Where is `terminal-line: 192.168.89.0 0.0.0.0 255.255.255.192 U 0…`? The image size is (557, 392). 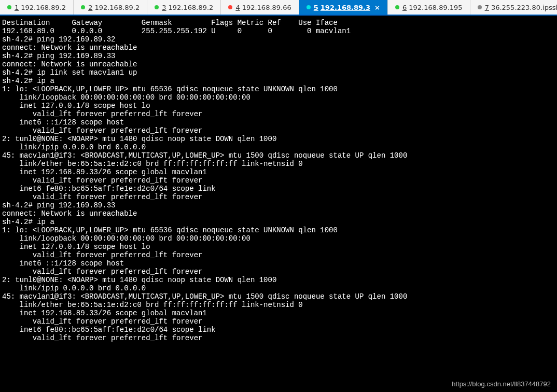
terminal-line: 192.168.89.0 0.0.0.0 255.255.255.192 U 0… is located at coordinates (278, 31).